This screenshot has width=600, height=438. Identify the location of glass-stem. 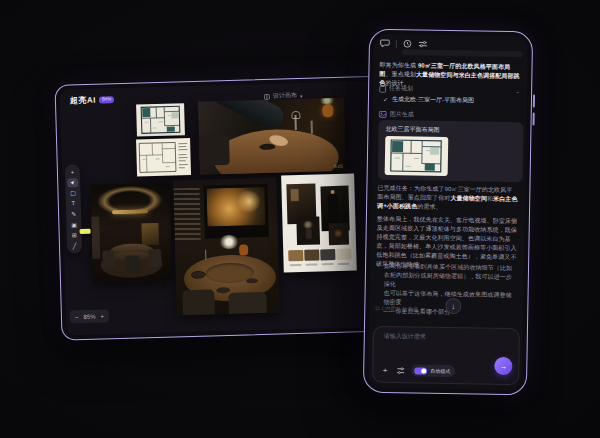
(206, 255).